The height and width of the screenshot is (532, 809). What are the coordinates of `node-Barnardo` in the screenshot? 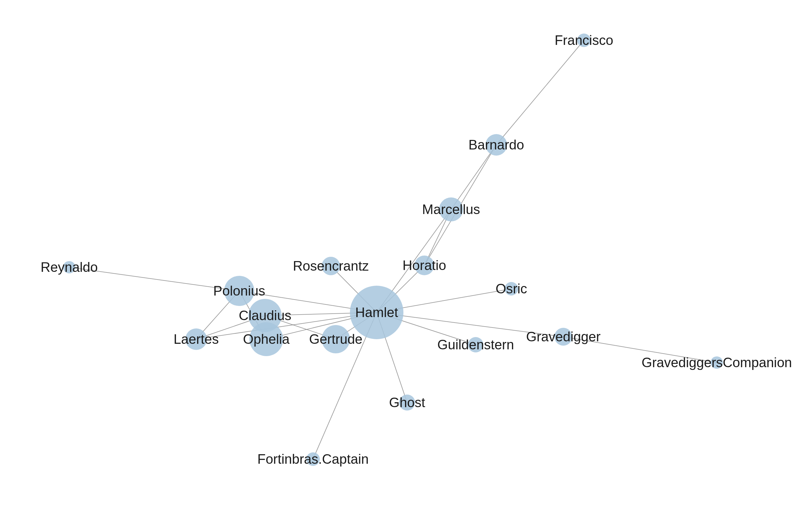 It's located at (496, 145).